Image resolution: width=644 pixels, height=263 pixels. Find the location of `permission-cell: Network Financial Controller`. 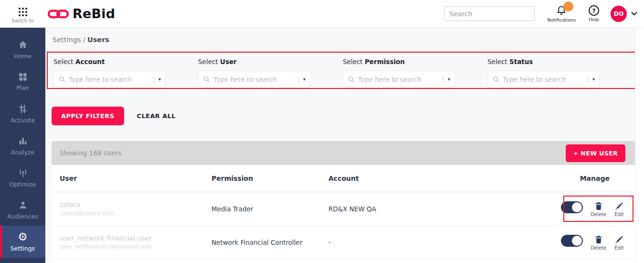

permission-cell: Network Financial Controller is located at coordinates (270, 242).